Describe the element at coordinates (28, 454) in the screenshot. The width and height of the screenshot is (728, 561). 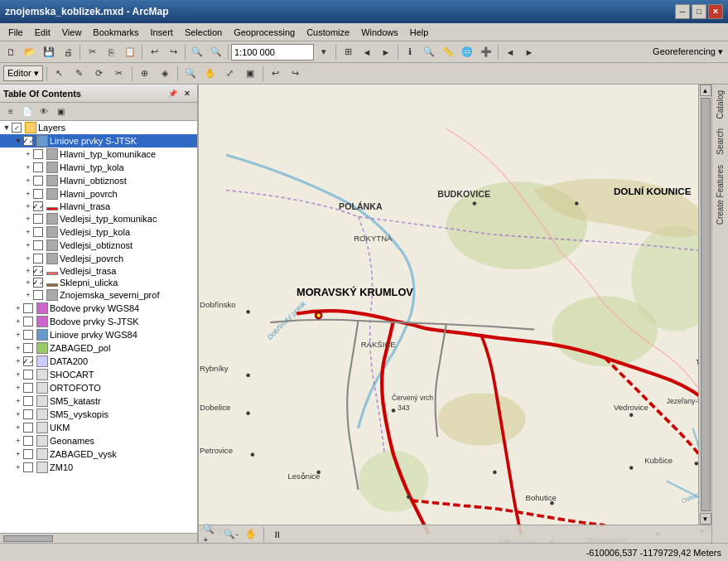
I see `zabaged-vysk-cb` at that location.